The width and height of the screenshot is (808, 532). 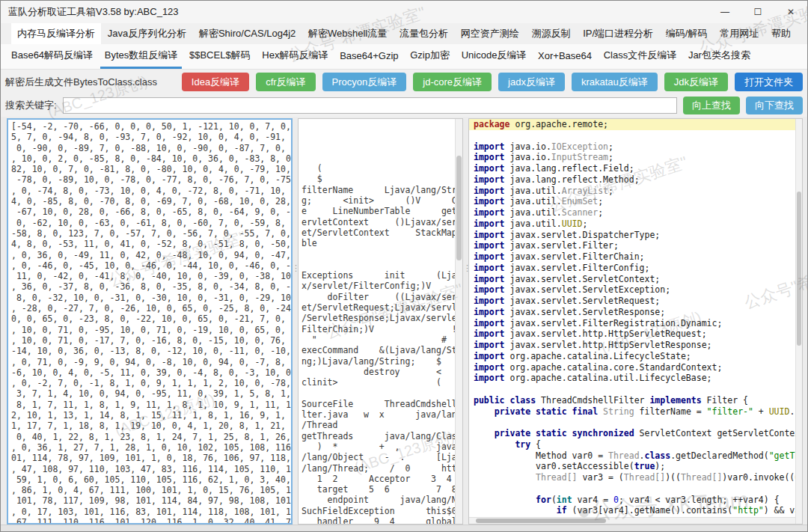 What do you see at coordinates (31, 106) in the screenshot?
I see `search-keyword-label: 搜索关键字:` at bounding box center [31, 106].